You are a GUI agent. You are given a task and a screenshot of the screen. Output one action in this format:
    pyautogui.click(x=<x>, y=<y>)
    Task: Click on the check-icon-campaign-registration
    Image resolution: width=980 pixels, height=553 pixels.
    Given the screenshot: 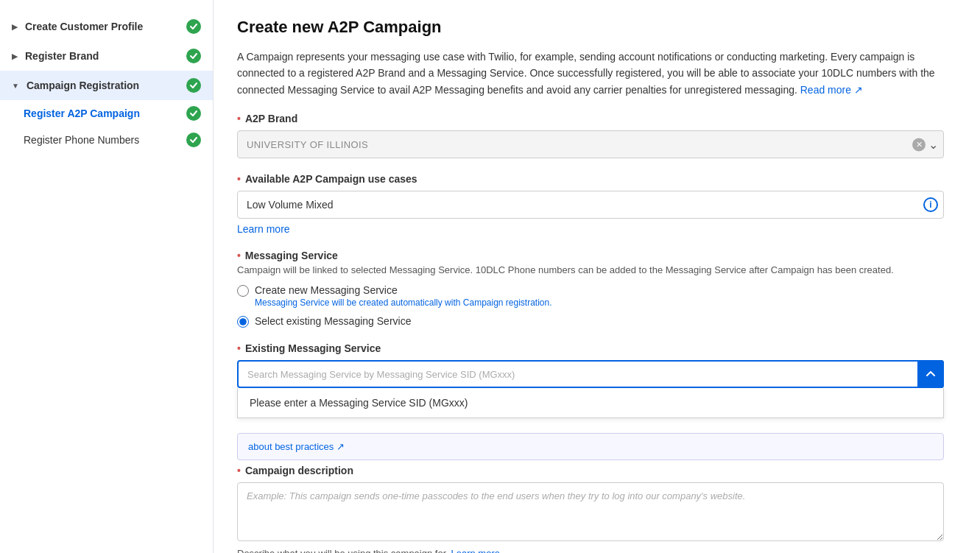 What is the action you would take?
    pyautogui.click(x=194, y=85)
    